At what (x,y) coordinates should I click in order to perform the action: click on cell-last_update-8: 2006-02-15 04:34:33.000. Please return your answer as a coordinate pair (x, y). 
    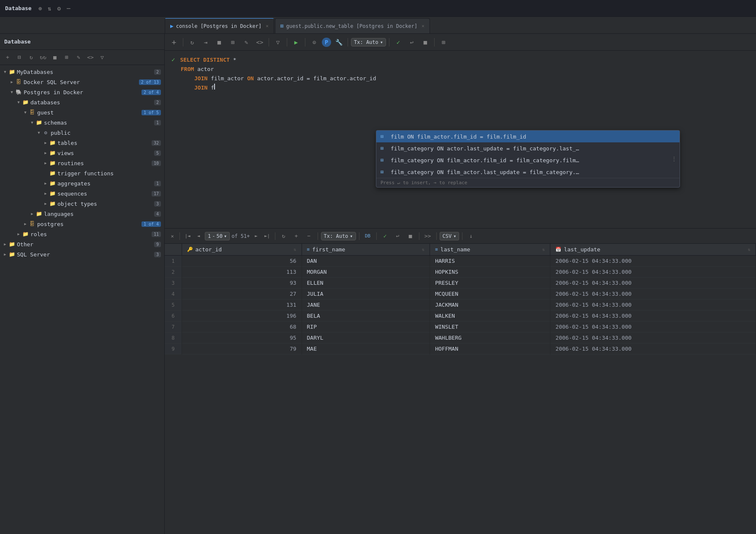
    Looking at the image, I should click on (653, 338).